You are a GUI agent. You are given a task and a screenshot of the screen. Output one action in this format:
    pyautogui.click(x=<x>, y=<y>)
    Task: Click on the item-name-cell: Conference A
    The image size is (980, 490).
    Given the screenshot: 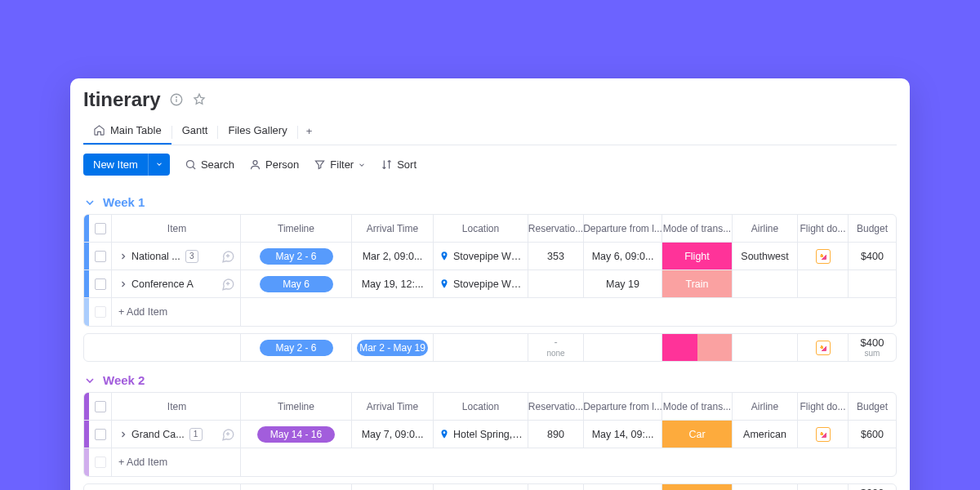 What is the action you would take?
    pyautogui.click(x=176, y=284)
    